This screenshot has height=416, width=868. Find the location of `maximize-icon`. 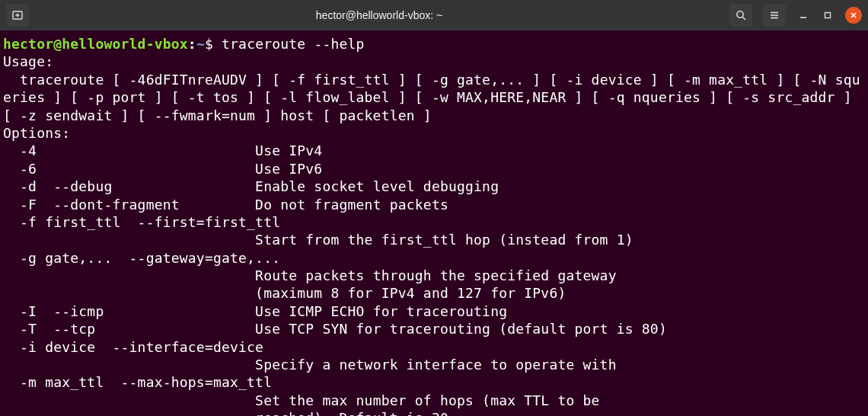

maximize-icon is located at coordinates (828, 15).